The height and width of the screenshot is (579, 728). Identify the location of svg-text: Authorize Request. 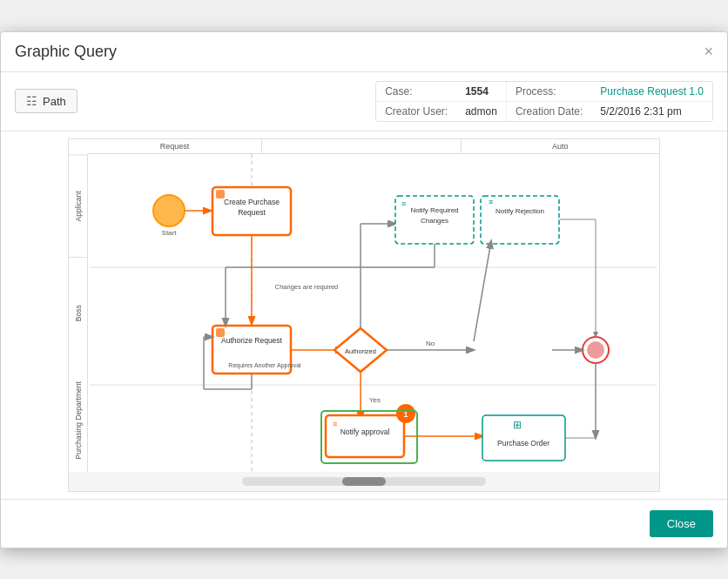
(253, 340).